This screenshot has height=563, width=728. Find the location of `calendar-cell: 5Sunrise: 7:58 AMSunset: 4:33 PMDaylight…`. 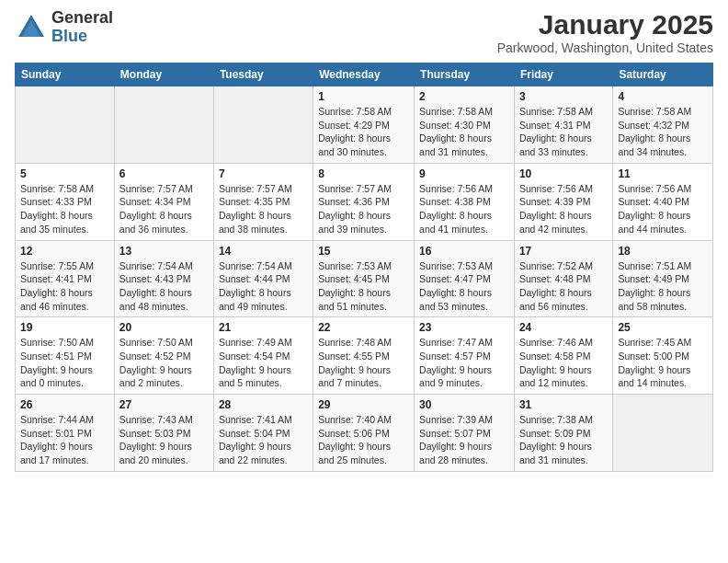

calendar-cell: 5Sunrise: 7:58 AMSunset: 4:33 PMDaylight… is located at coordinates (65, 201).